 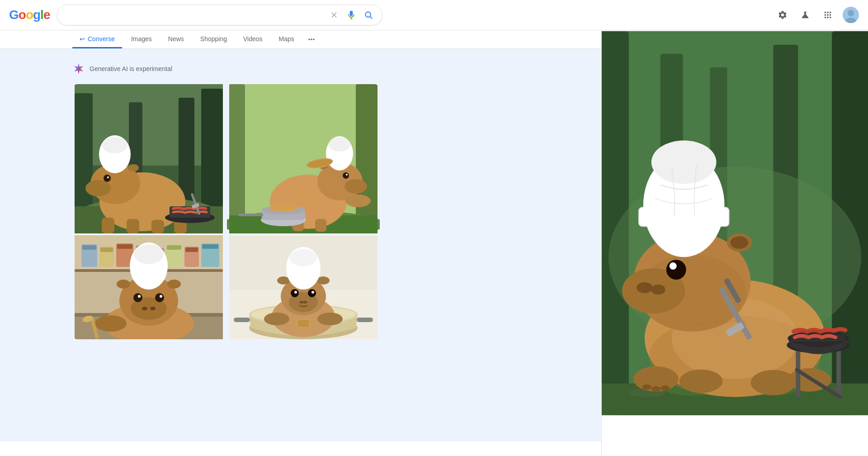 I want to click on labs-button, so click(x=805, y=15).